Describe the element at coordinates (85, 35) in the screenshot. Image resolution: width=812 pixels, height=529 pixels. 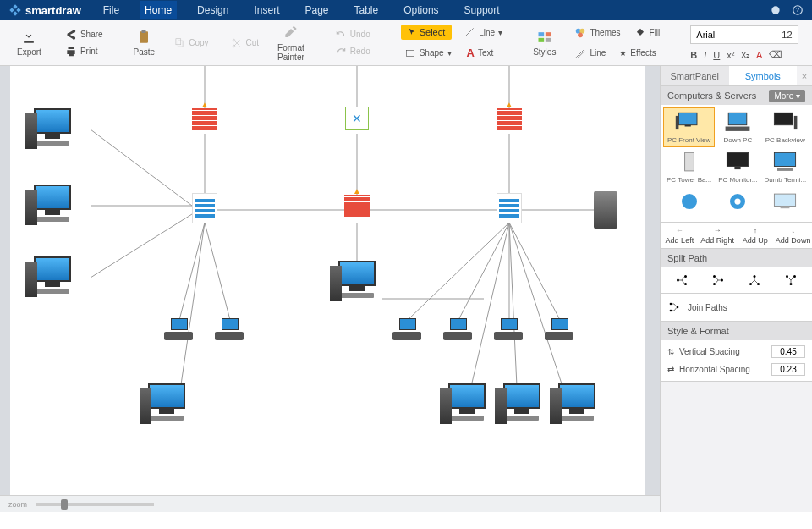
I see `share-button: Share` at that location.